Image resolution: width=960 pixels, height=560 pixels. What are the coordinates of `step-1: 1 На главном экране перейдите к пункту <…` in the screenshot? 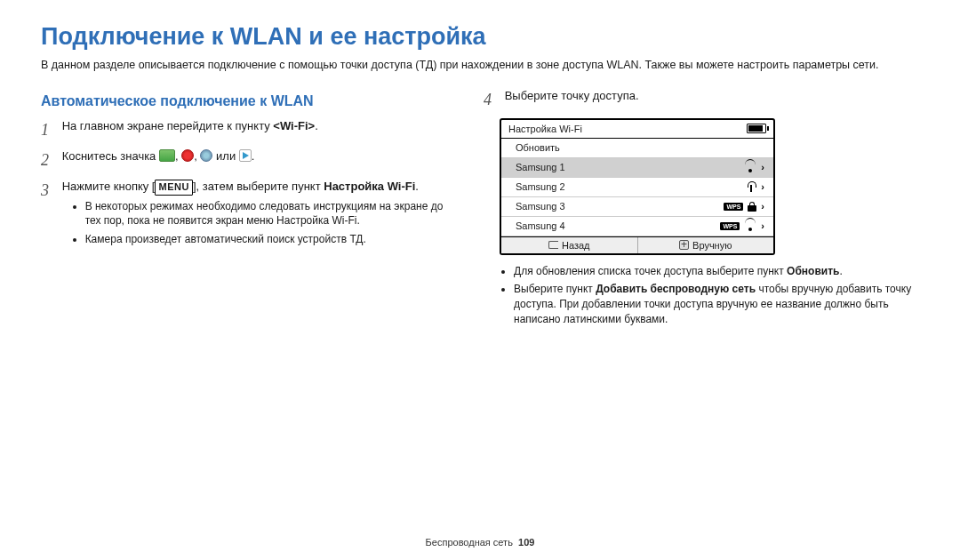 It's located at (250, 130).